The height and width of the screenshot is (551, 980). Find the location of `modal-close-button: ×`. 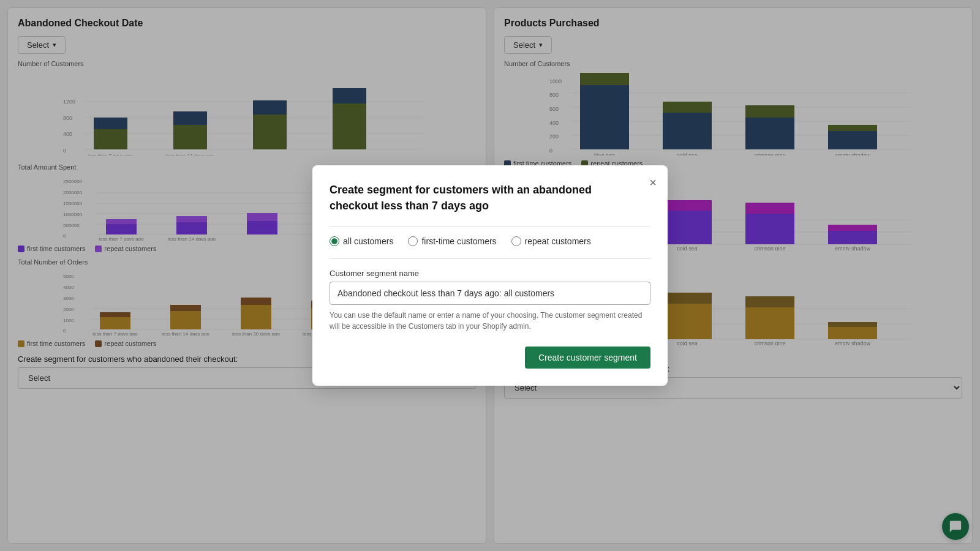

modal-close-button: × is located at coordinates (653, 182).